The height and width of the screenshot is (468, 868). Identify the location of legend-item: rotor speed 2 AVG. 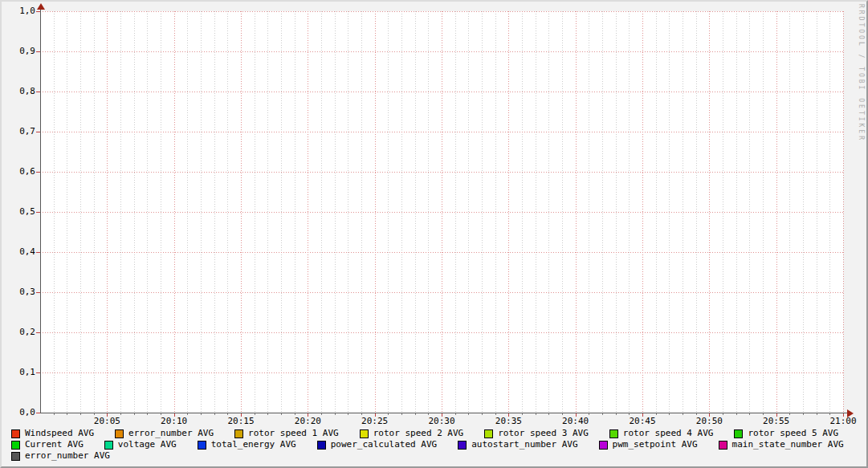
(412, 433).